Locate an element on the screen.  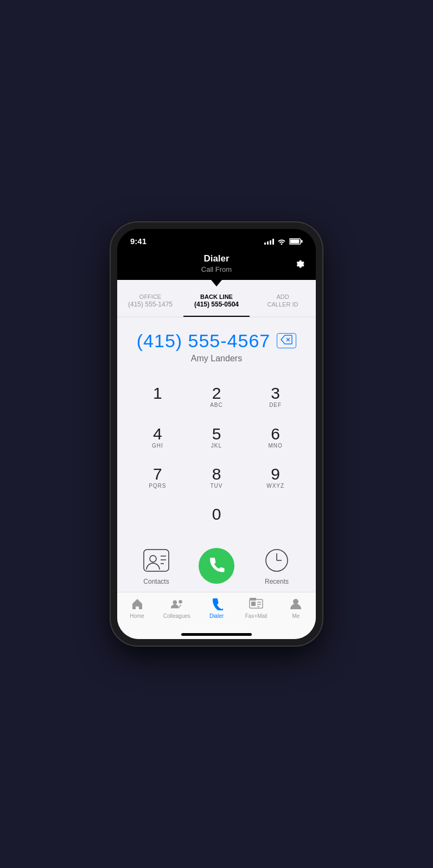
dropdown-arrow-container is located at coordinates (217, 283).